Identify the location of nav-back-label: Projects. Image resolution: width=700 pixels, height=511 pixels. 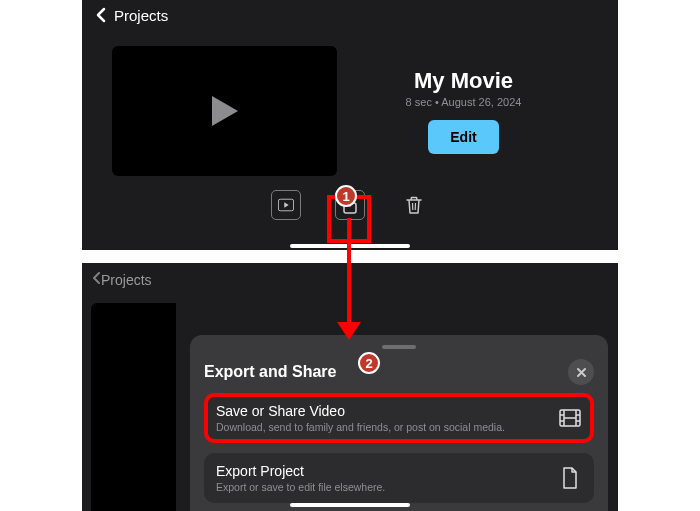
(141, 16).